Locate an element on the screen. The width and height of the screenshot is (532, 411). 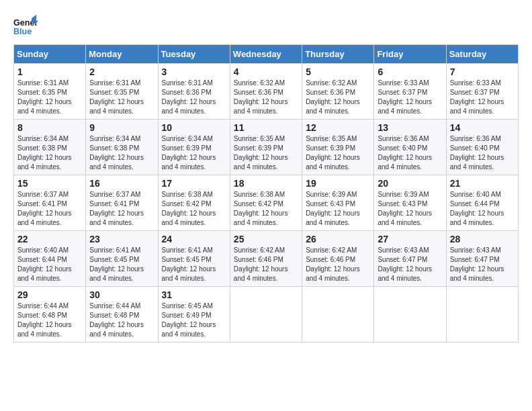
day-number: 3 is located at coordinates (194, 72).